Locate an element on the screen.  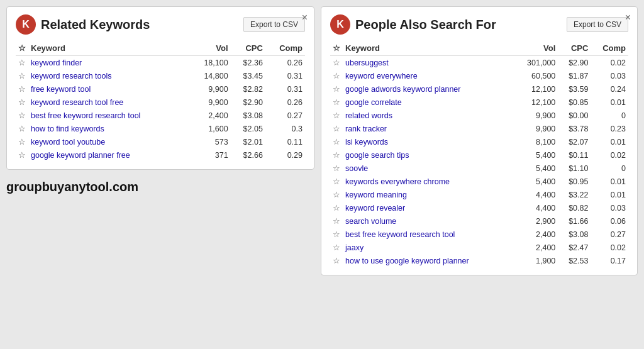
cpc-cell: $0.11 is located at coordinates (574, 155).